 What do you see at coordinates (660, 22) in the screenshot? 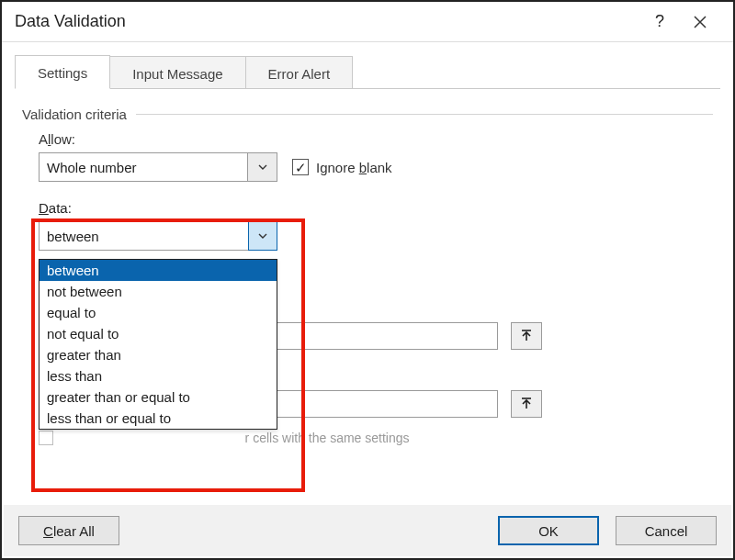
I see `help-button: ?` at bounding box center [660, 22].